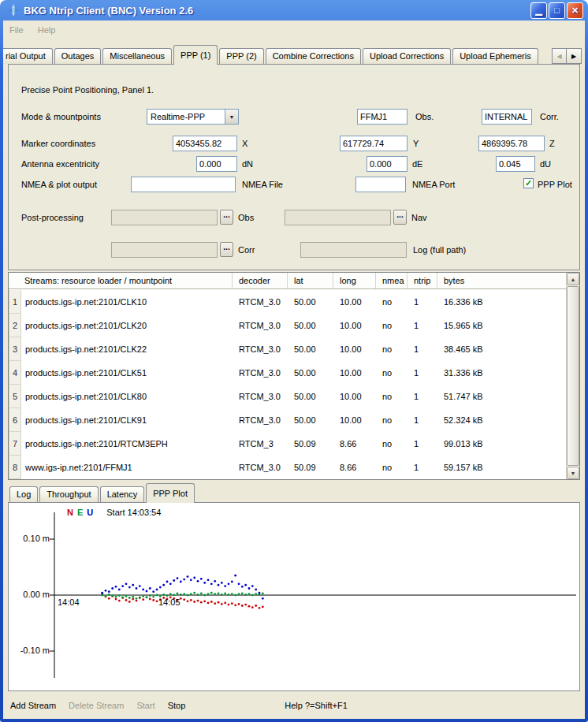 The width and height of the screenshot is (588, 722). I want to click on tab-scroll-left-button: ◀, so click(560, 56).